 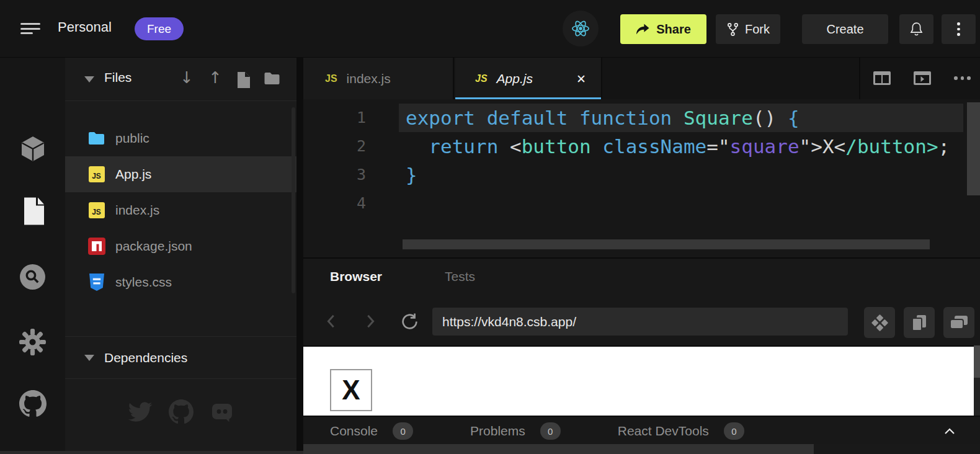 I want to click on console-tab: Console, so click(x=354, y=431).